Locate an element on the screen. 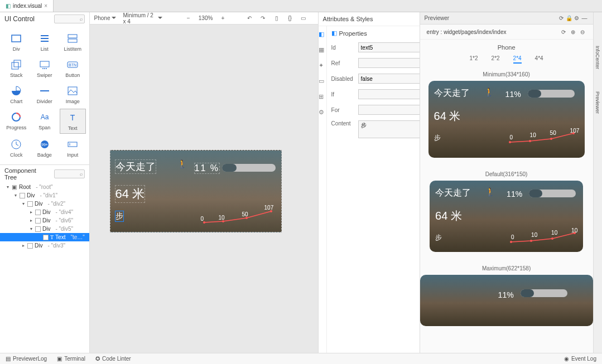 The width and height of the screenshot is (602, 364). status-previewer-log: ▤PreviewerLog is located at coordinates (26, 359).